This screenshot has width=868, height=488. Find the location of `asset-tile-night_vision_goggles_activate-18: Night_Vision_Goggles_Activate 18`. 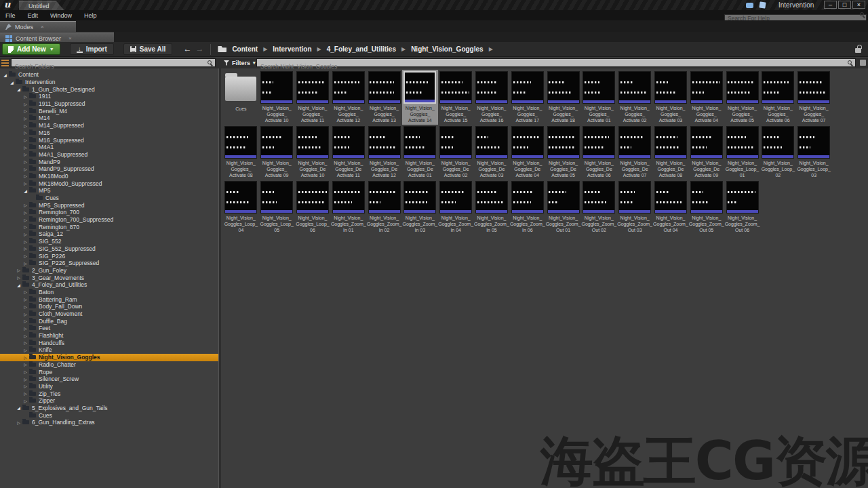

asset-tile-night_vision_goggles_activate-18: Night_Vision_Goggles_Activate 18 is located at coordinates (563, 98).